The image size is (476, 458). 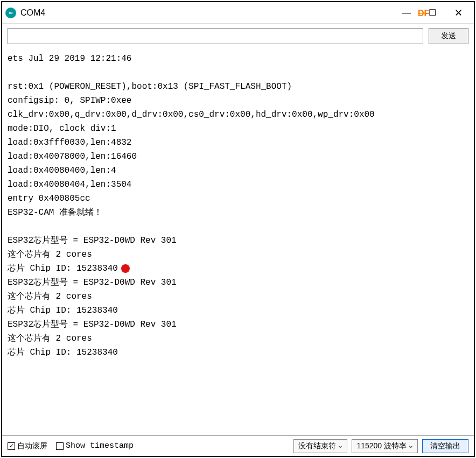 I want to click on highlight-dot-icon, so click(x=125, y=269).